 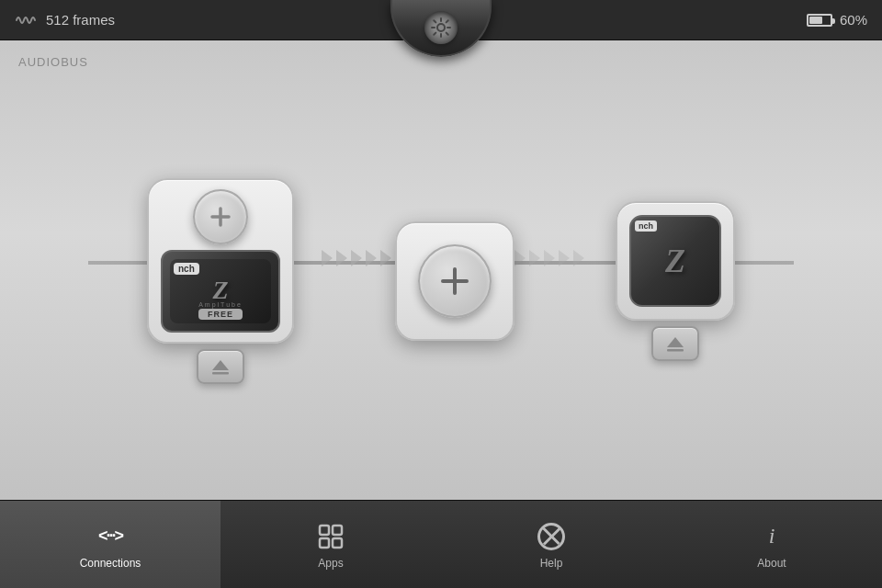 I want to click on nch-badge-input: nch, so click(x=187, y=268).